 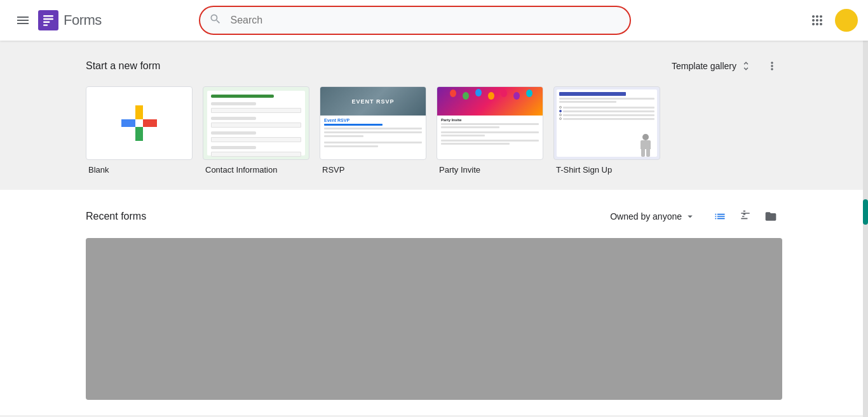 I want to click on template-label-blank: Blank, so click(x=139, y=170).